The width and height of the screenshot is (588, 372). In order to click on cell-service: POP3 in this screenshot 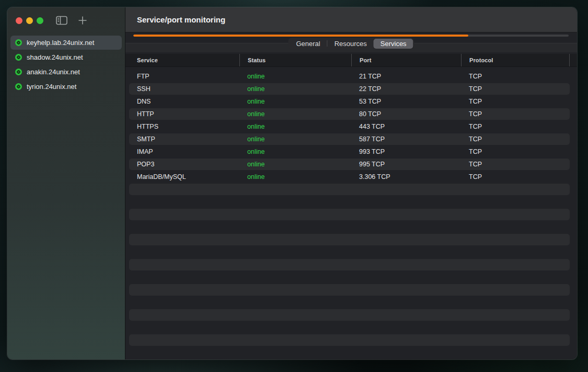, I will do `click(184, 164)`.